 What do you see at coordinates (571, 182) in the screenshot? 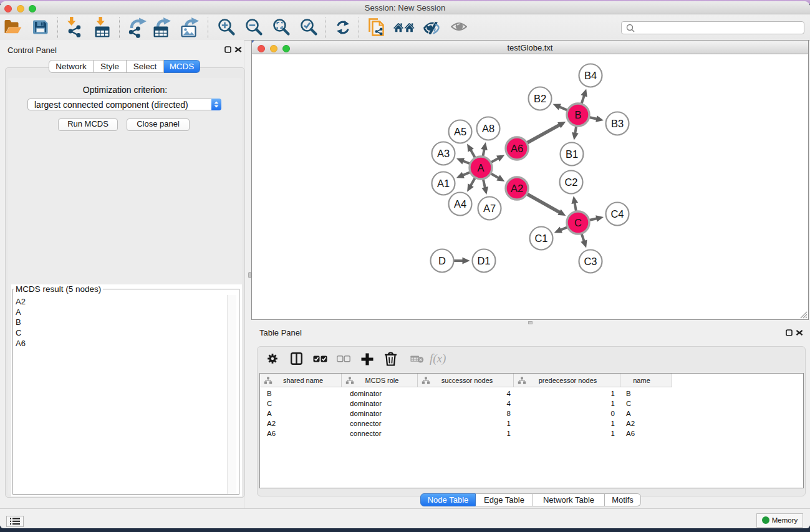
I see `svg-text: C2` at bounding box center [571, 182].